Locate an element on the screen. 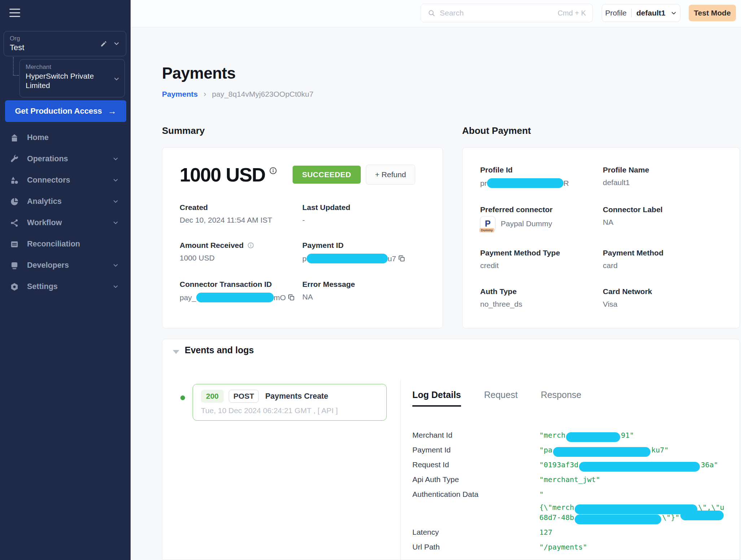 The height and width of the screenshot is (560, 741). profile-selector: Profile default1 is located at coordinates (641, 13).